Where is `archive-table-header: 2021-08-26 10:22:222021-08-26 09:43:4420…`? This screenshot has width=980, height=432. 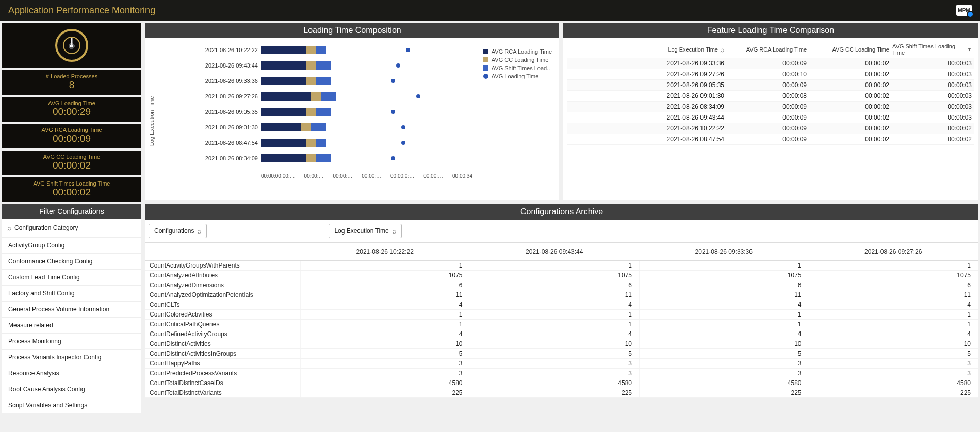 archive-table-header: 2021-08-26 10:22:222021-08-26 09:43:4420… is located at coordinates (562, 252).